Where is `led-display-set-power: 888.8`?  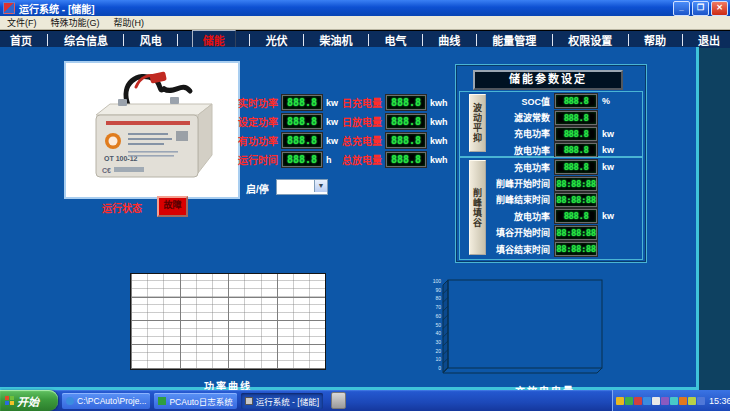
led-display-set-power: 888.8 is located at coordinates (302, 122).